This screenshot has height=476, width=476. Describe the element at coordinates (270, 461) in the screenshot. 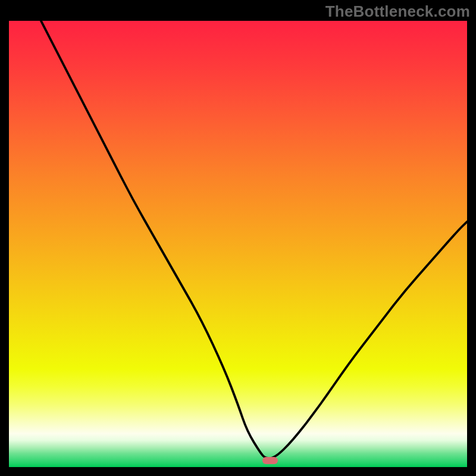

I see `min-marker` at that location.